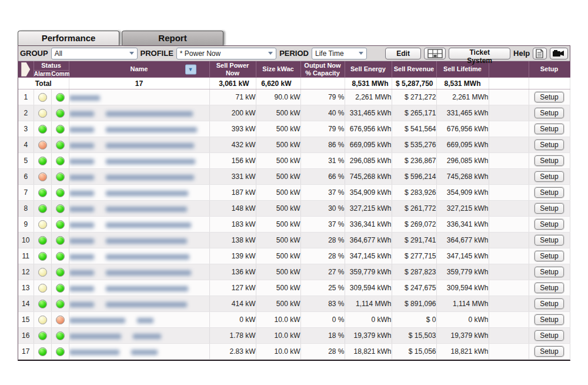  What do you see at coordinates (34, 53) in the screenshot?
I see `group-label: GROUP` at bounding box center [34, 53].